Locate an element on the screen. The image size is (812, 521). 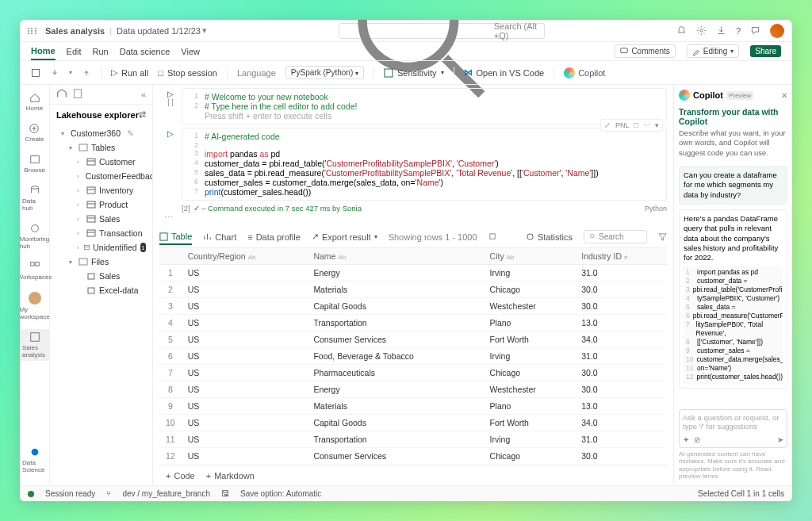
tree-table-item: ›Inventory is located at coordinates (102, 190).